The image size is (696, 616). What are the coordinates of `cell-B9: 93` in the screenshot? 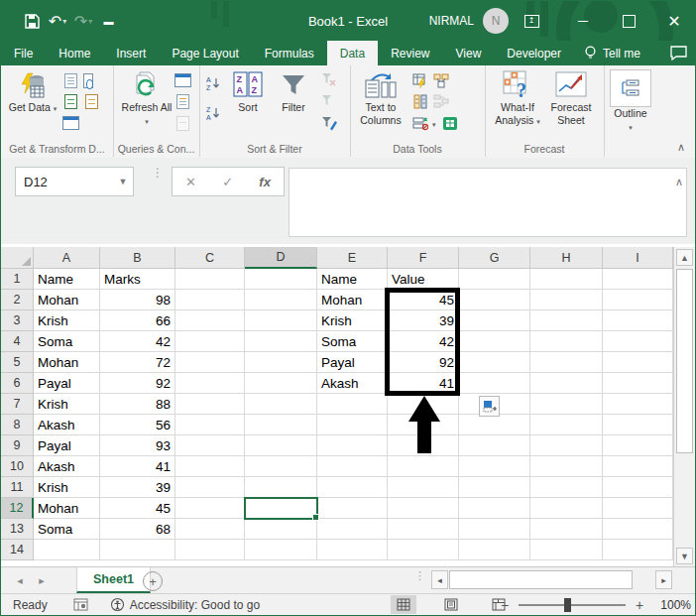 It's located at (138, 446).